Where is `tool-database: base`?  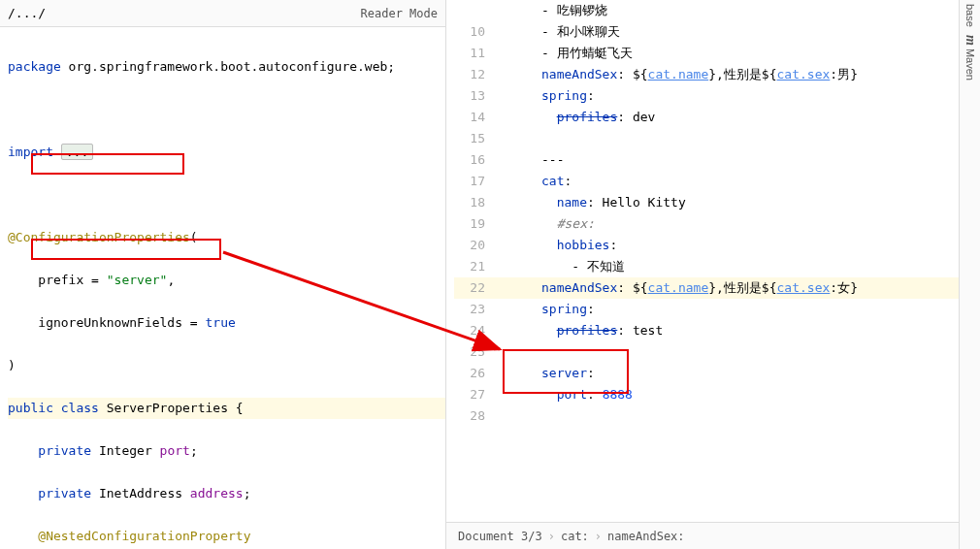 tool-database: base is located at coordinates (970, 16).